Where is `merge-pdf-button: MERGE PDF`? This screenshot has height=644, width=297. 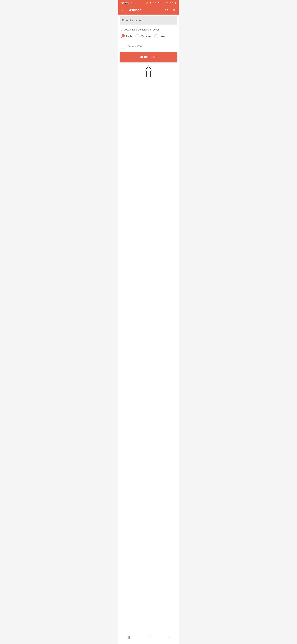 merge-pdf-button: MERGE PDF is located at coordinates (148, 57).